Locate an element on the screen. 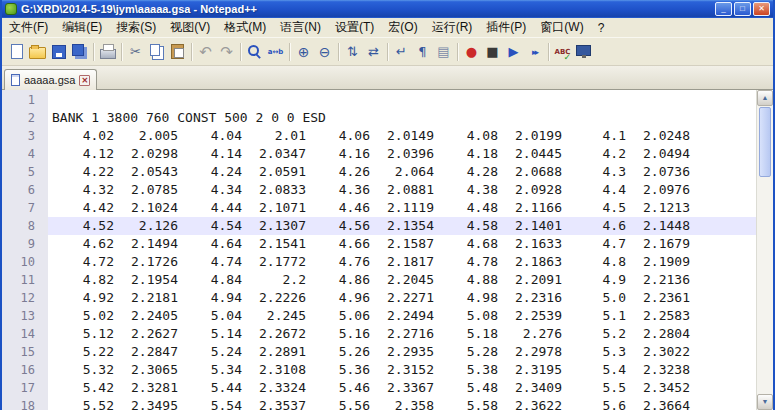 The height and width of the screenshot is (410, 775). editor-line: 145.122.26275.142.26725.162.27165.182.27… is located at coordinates (379, 334).